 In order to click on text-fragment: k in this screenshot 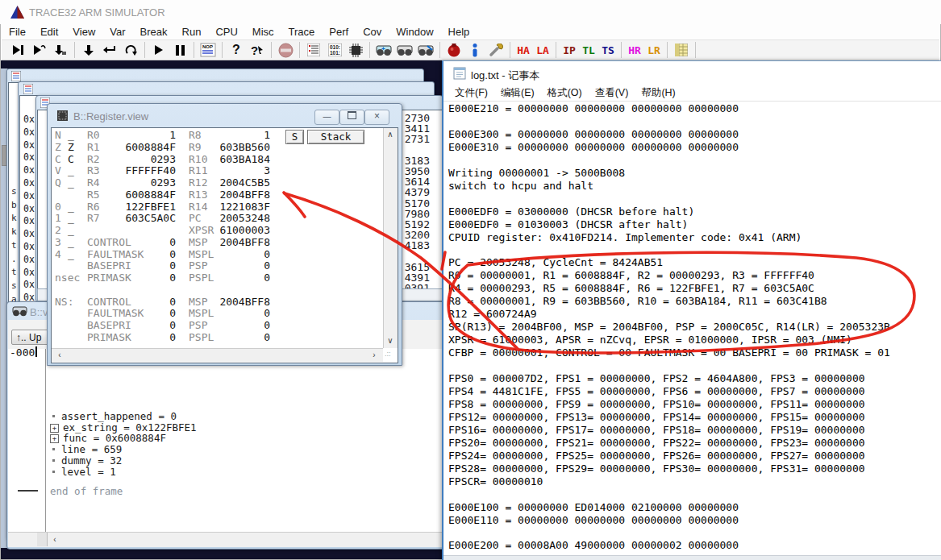, I will do `click(15, 218)`.